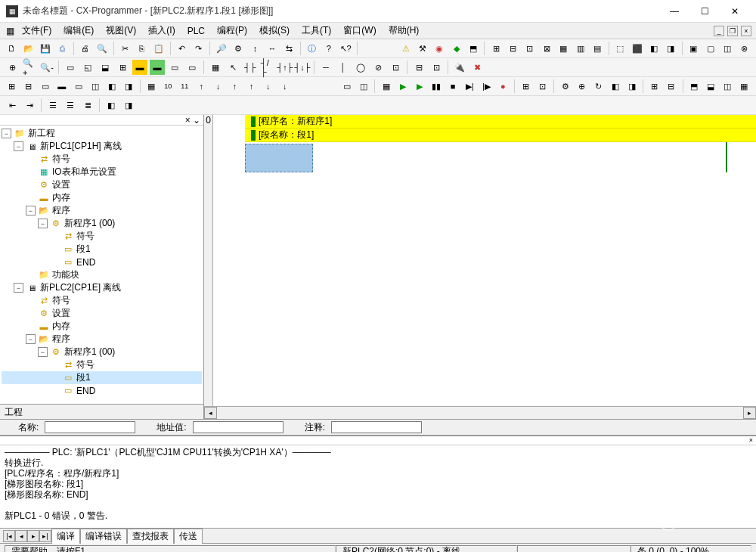  What do you see at coordinates (112, 86) in the screenshot?
I see `t3-g: ◧` at bounding box center [112, 86].